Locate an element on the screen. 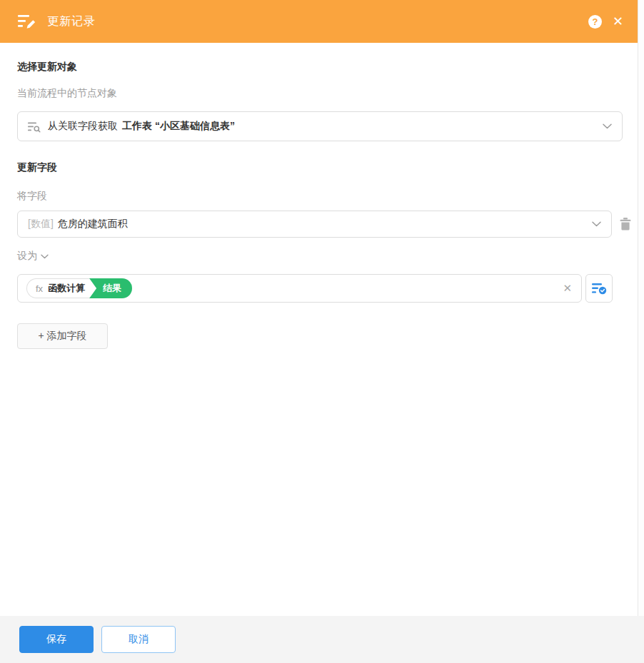 The image size is (644, 663). field-label: 将字段 is located at coordinates (327, 196).